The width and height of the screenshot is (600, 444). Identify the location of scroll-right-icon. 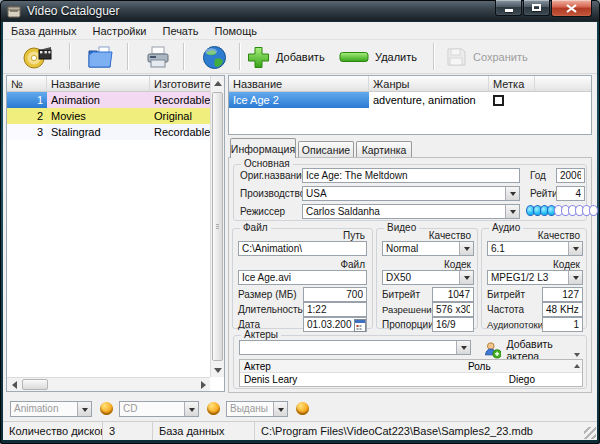
(203, 385).